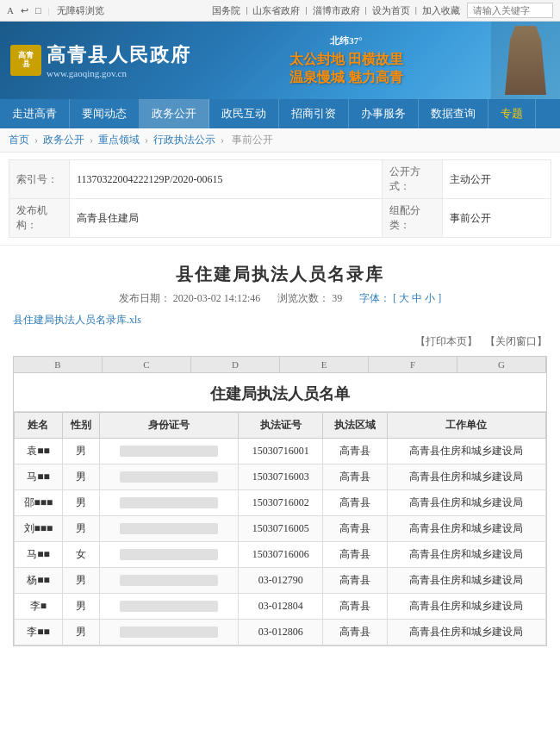 This screenshot has width=560, height=748. Describe the element at coordinates (384, 114) in the screenshot. I see `nav-item-banshi: 办事服务` at that location.